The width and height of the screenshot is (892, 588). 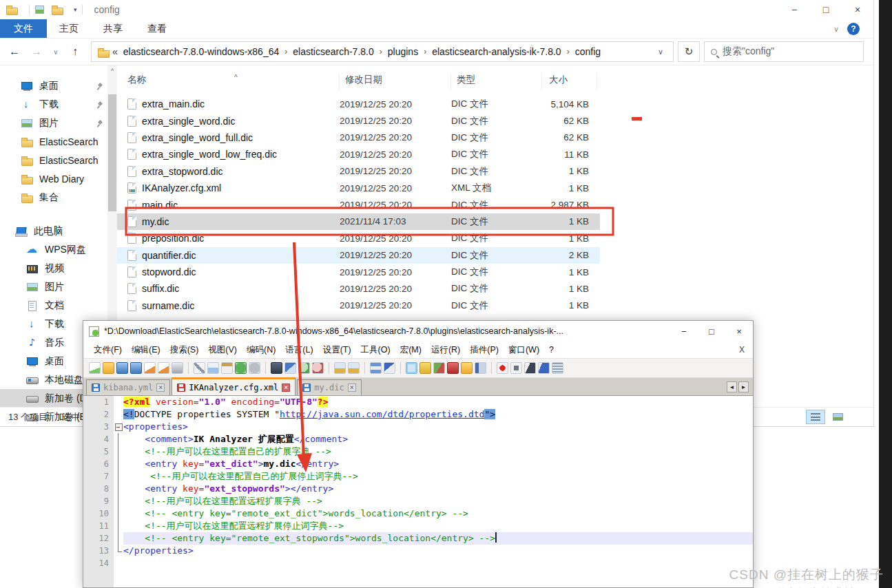 I want to click on column-header-修改日期: 修改日期, so click(x=395, y=82).